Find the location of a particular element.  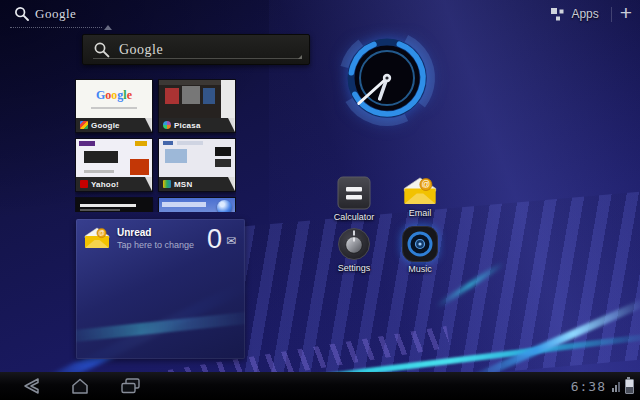

search-input-notch is located at coordinates (300, 57).